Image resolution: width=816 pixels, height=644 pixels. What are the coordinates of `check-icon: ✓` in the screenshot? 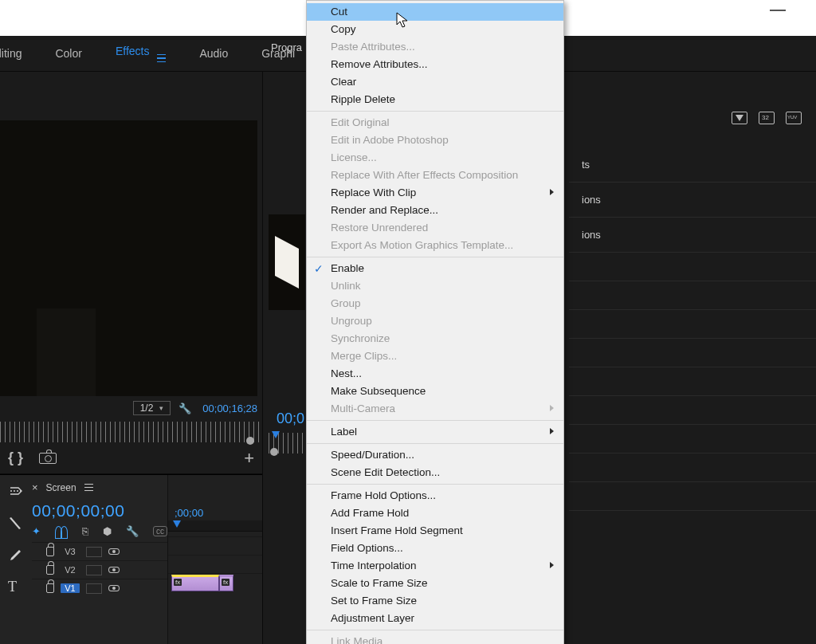 It's located at (319, 269).